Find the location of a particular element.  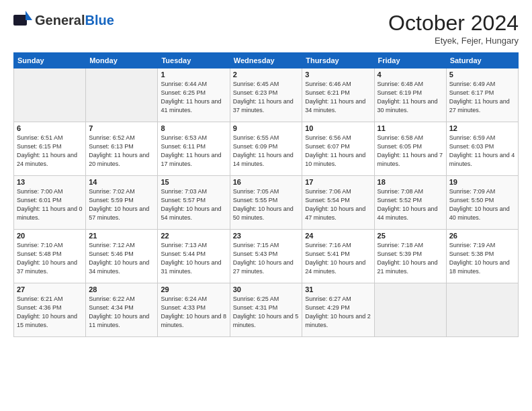

day-number: 13 is located at coordinates (50, 182).